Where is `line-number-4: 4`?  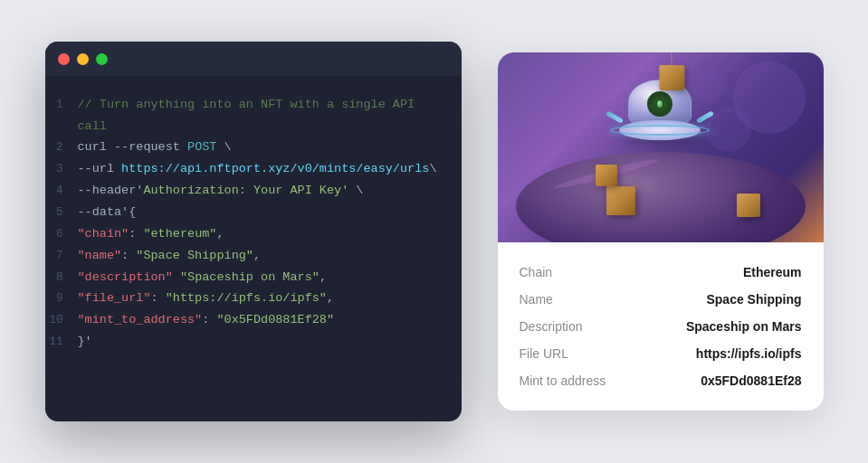
line-number-4: 4 is located at coordinates (62, 192).